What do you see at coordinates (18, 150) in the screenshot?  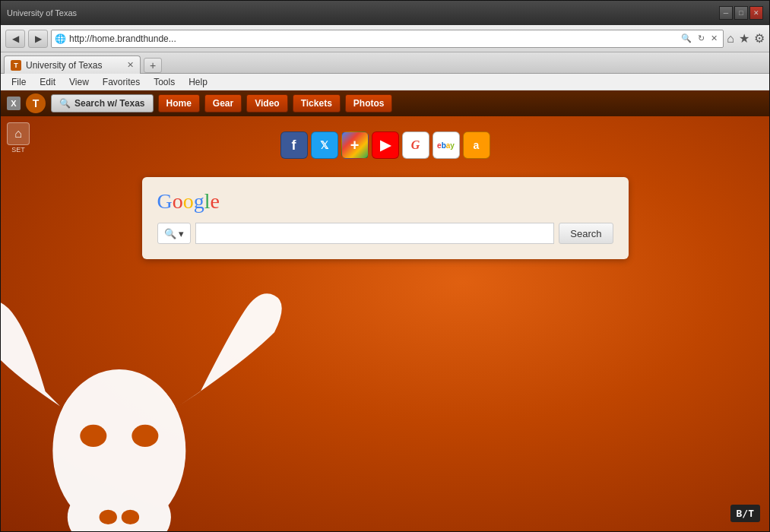 I see `home-set-label: SET` at bounding box center [18, 150].